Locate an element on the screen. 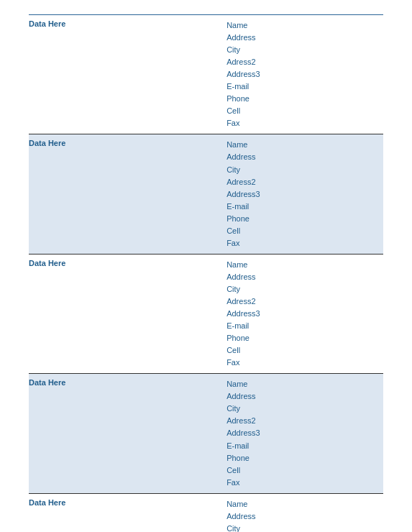  table-row: Data HereNameAddressCityAdress2Address3E… is located at coordinates (206, 513).